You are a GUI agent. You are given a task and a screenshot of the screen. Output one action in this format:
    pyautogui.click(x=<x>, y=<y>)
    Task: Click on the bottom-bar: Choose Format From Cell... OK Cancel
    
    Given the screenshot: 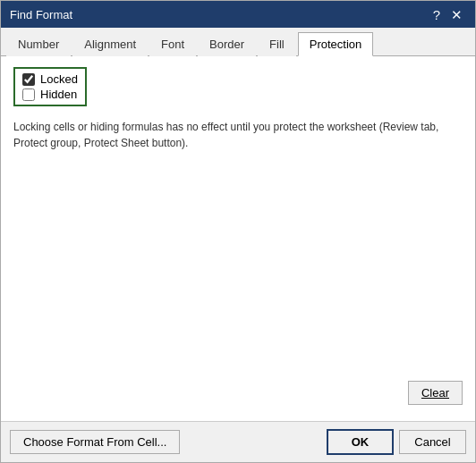 What is the action you would take?
    pyautogui.click(x=238, y=442)
    